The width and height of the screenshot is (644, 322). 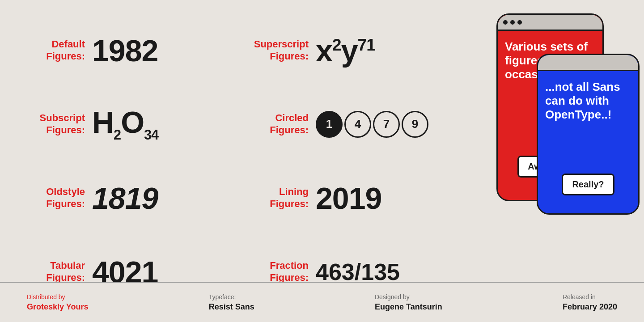 What do you see at coordinates (56, 50) in the screenshot?
I see `default-figures-label: Default Figures:` at bounding box center [56, 50].